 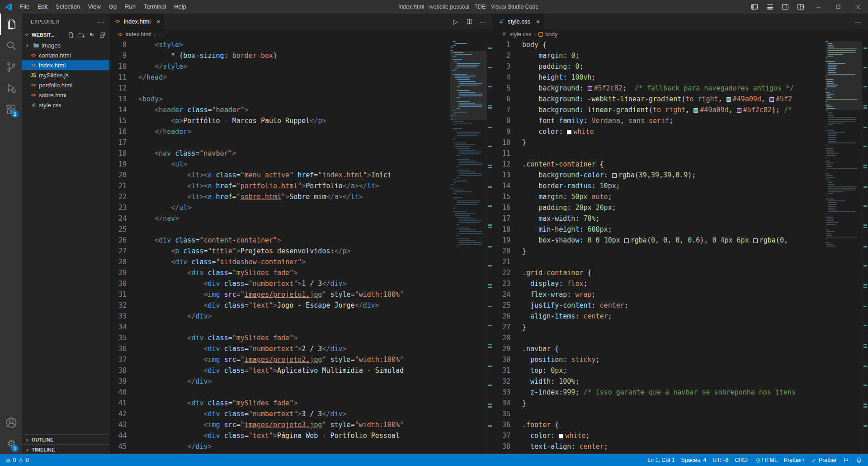 I want to click on code-line: <div class="content-container">, so click(x=294, y=240).